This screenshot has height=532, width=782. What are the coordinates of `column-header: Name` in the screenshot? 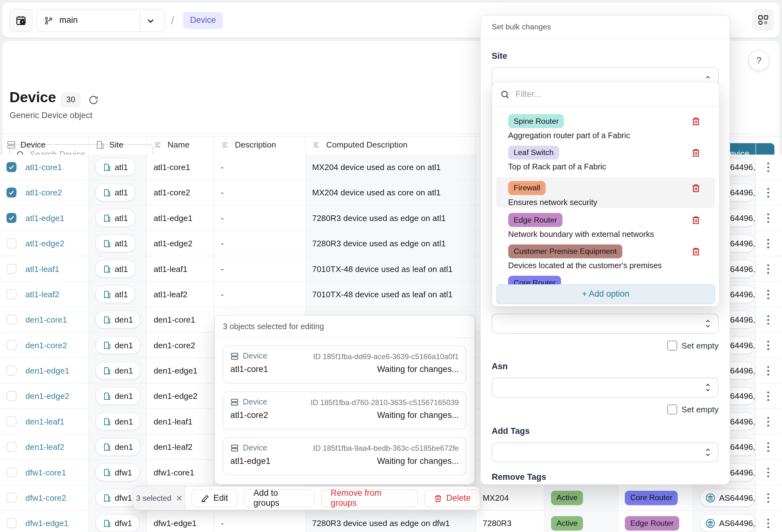 It's located at (181, 145).